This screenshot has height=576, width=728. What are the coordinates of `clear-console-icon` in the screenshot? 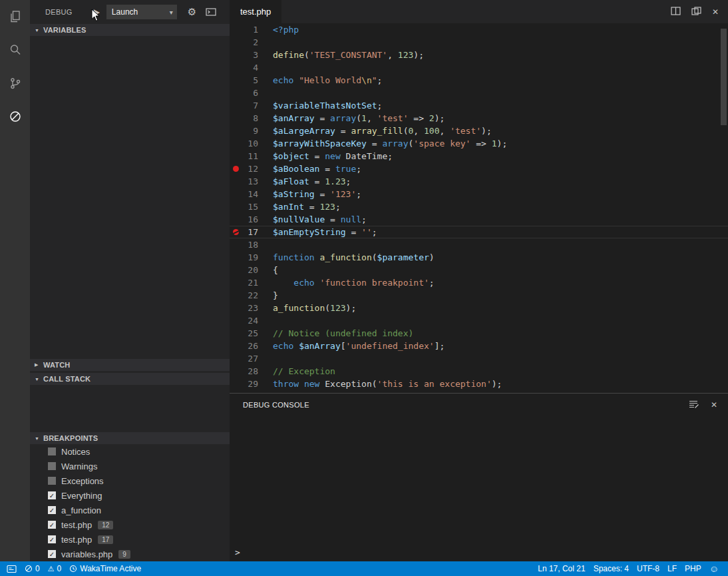 It's located at (693, 405).